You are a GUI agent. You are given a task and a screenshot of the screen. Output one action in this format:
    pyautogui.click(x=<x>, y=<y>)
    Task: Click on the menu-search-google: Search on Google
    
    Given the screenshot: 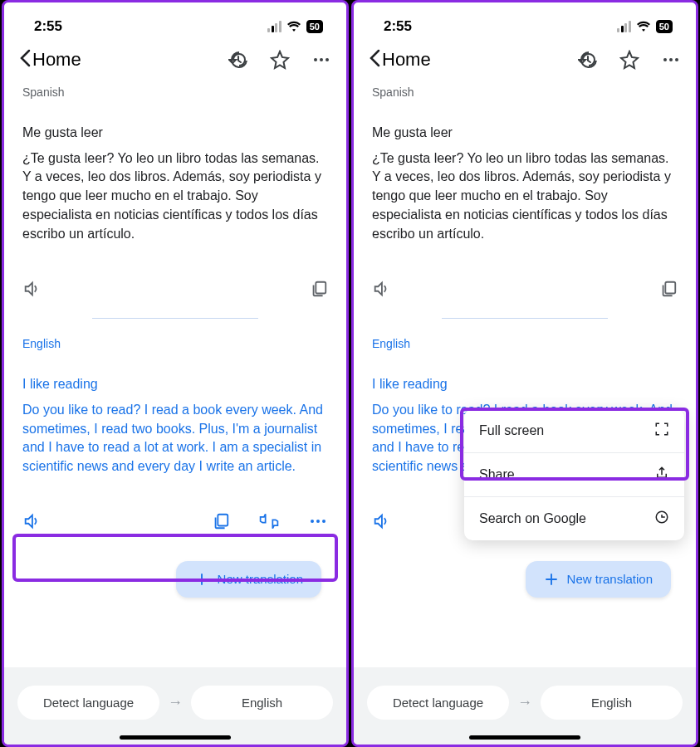 What is the action you would take?
    pyautogui.click(x=575, y=519)
    